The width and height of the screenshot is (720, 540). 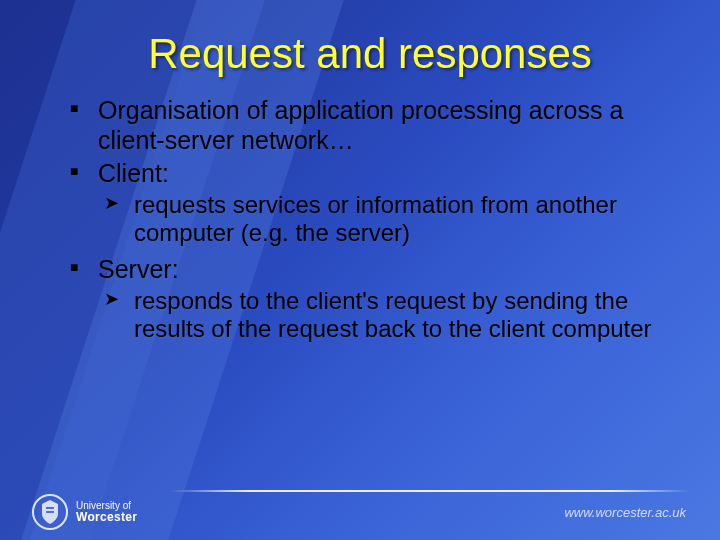 What do you see at coordinates (430, 491) in the screenshot?
I see `footer-rule` at bounding box center [430, 491].